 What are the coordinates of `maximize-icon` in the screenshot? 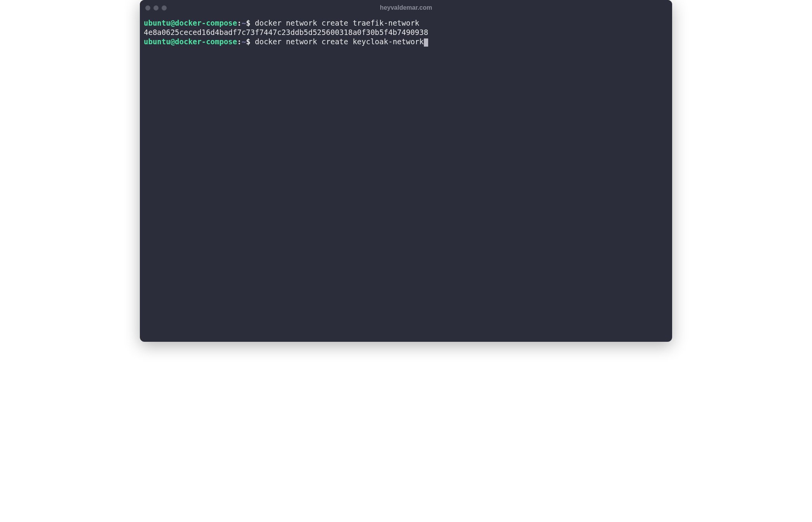 It's located at (164, 8).